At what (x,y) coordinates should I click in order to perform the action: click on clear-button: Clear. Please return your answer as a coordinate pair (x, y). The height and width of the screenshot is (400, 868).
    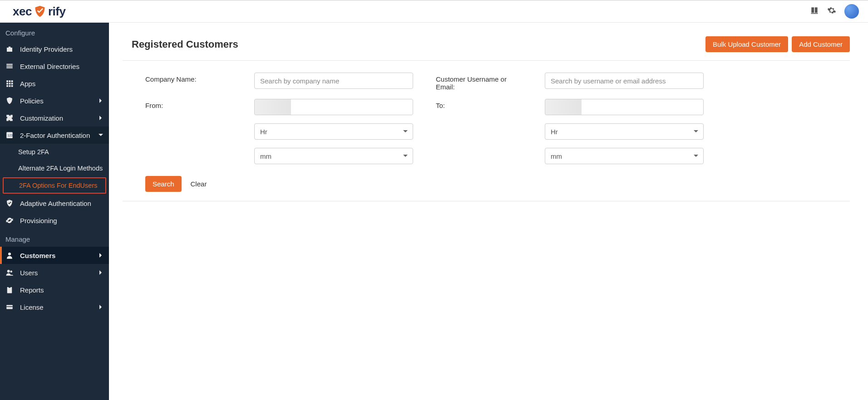
    Looking at the image, I should click on (199, 184).